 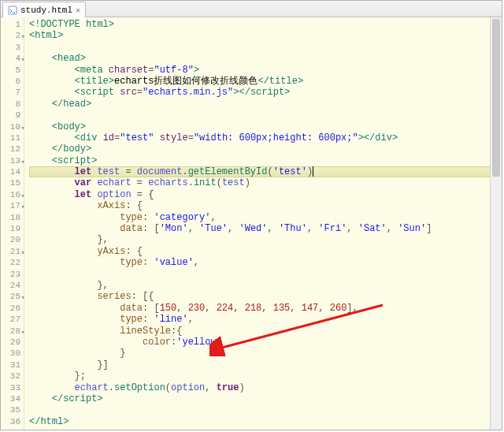 What do you see at coordinates (265, 296) in the screenshot?
I see `code-line: series: [{` at bounding box center [265, 296].